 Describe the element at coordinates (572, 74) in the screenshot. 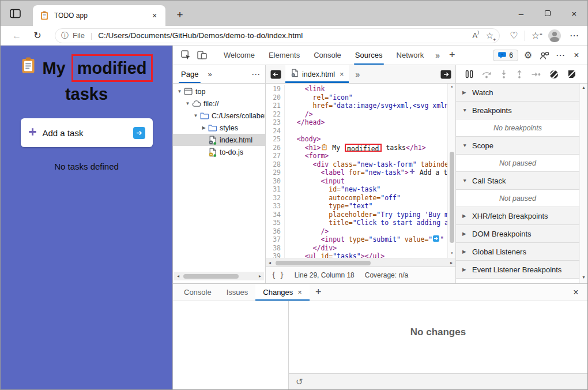

I see `pause-on-exceptions-icon` at that location.